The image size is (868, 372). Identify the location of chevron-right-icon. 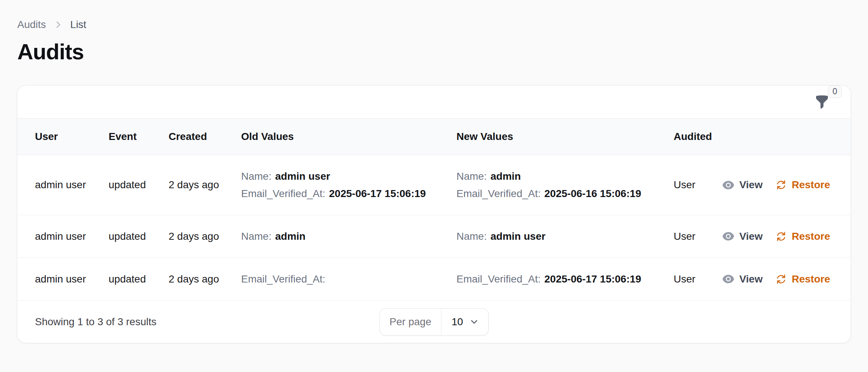
(58, 25).